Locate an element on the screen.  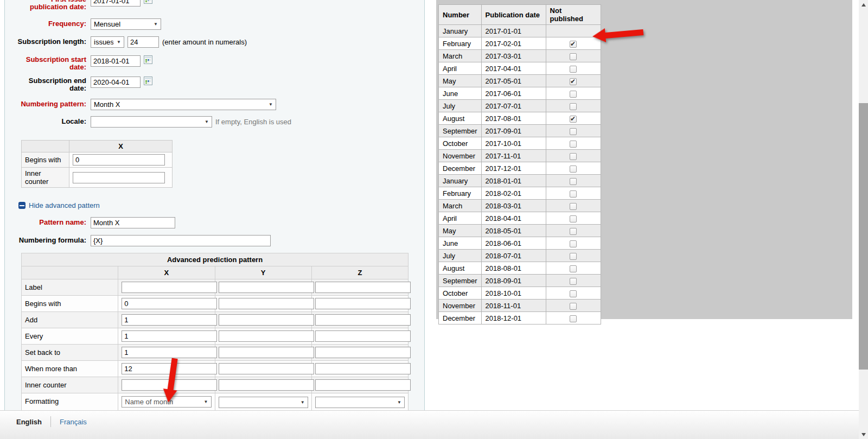
issue-row: July2017-07-01 is located at coordinates (520, 106).